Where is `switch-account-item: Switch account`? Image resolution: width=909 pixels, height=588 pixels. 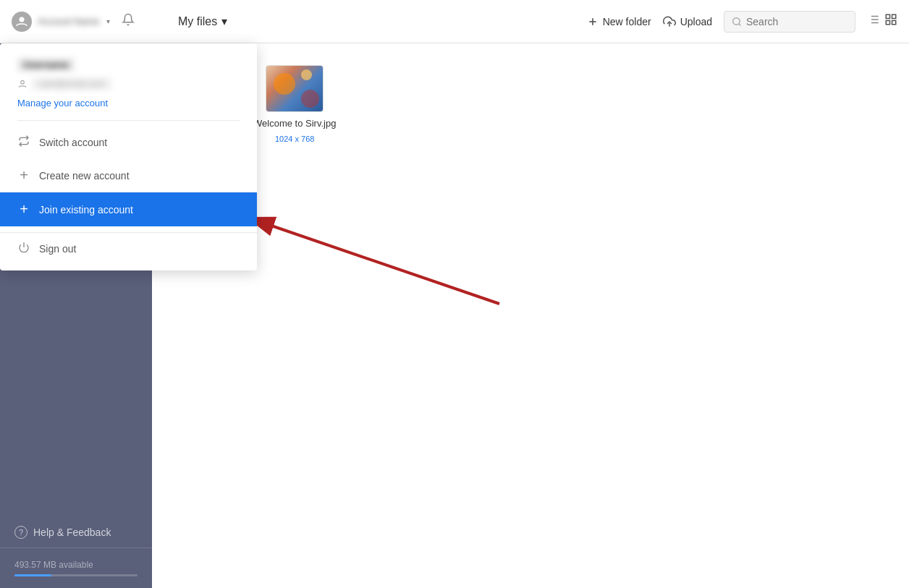 switch-account-item: Switch account is located at coordinates (129, 142).